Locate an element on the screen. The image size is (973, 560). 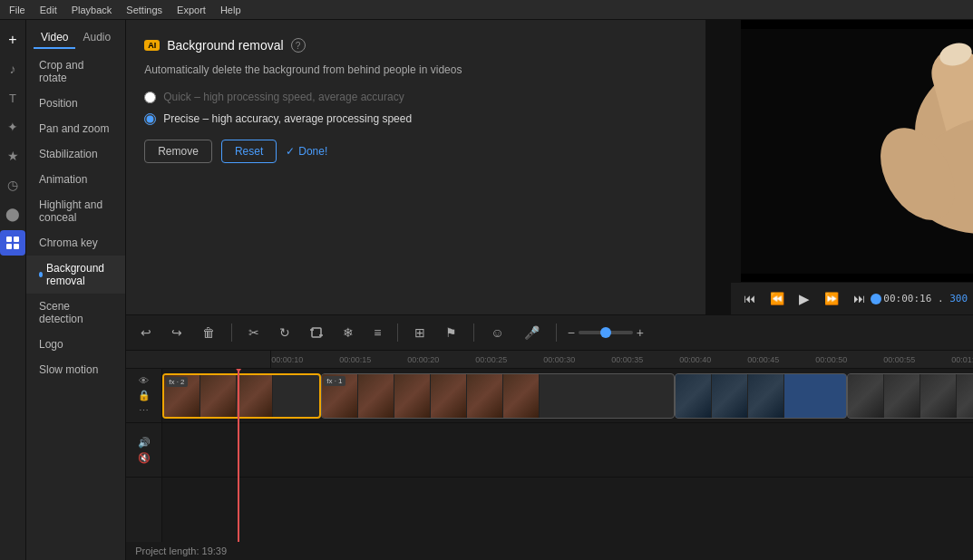
reset-button: Reset is located at coordinates (248, 151).